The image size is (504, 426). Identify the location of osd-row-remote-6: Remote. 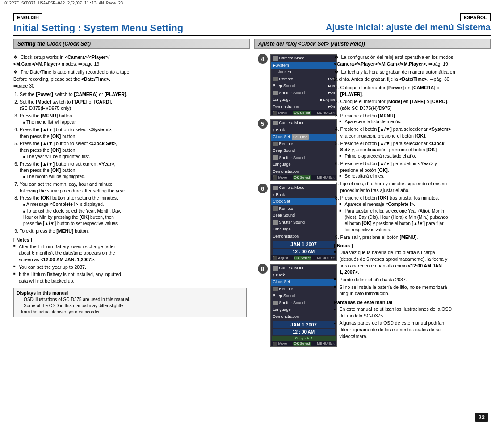
(304, 209).